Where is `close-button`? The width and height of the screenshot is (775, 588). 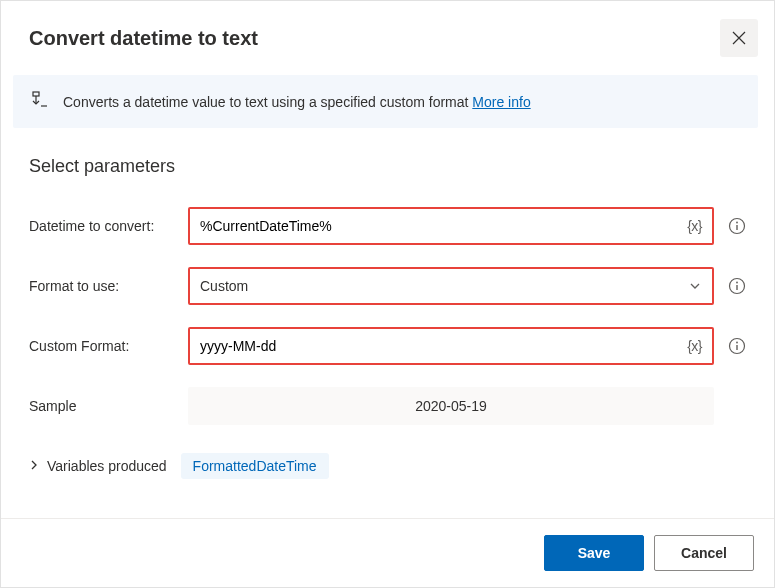
close-button is located at coordinates (739, 38).